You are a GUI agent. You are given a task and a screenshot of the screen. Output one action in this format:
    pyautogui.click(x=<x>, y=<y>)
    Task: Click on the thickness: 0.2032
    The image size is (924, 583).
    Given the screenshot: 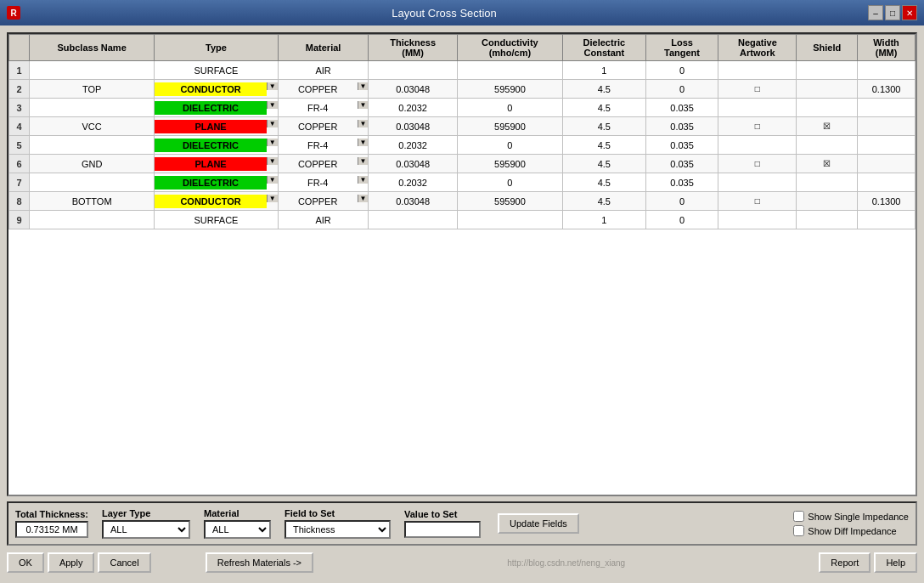 What is the action you would take?
    pyautogui.click(x=413, y=108)
    